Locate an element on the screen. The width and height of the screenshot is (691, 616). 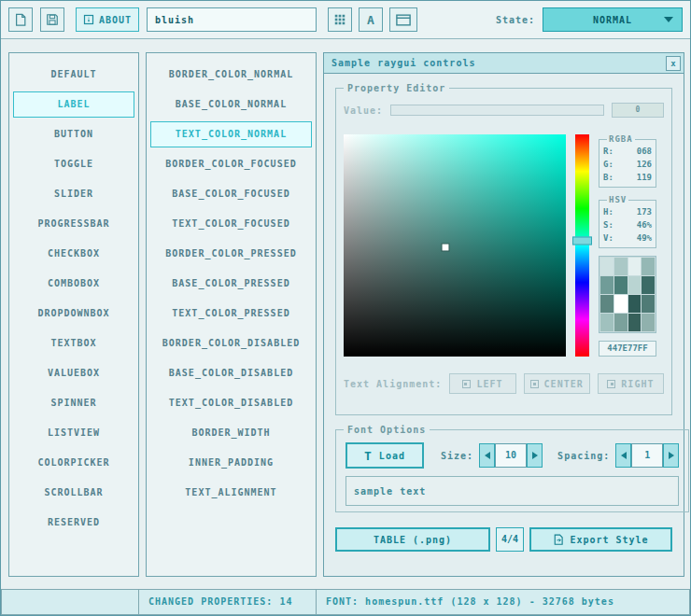
property-list-item: TEXT_ALIGNMENT is located at coordinates (232, 493).